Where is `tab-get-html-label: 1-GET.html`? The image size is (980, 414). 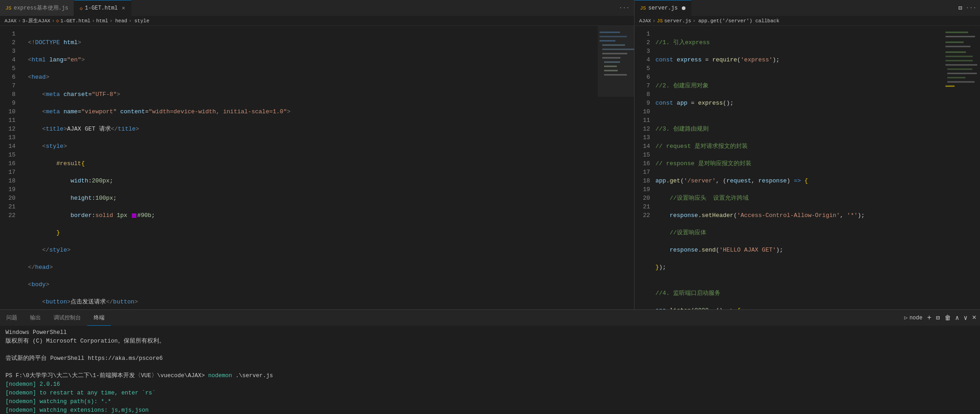 tab-get-html-label: 1-GET.html is located at coordinates (101, 8).